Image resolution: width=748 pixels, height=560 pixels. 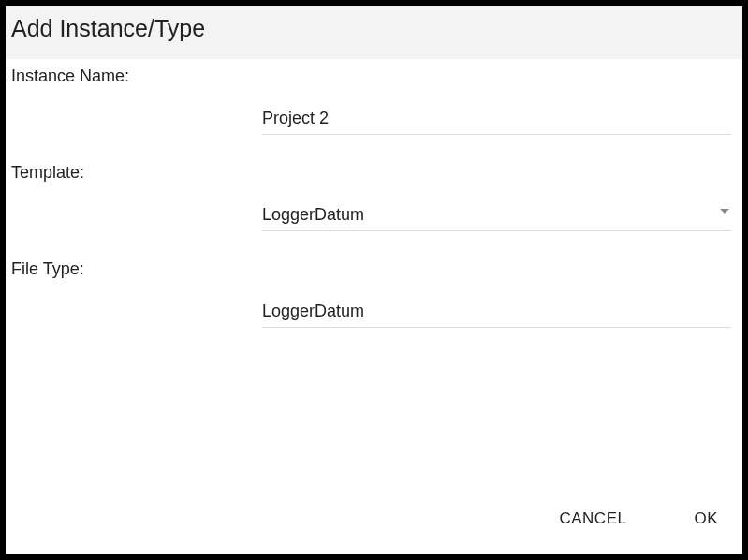 I want to click on dialog-actions: CANCEL OK, so click(x=374, y=529).